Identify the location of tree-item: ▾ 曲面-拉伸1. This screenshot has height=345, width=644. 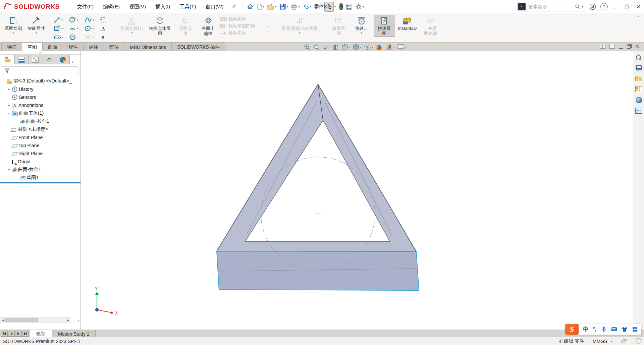
(40, 170).